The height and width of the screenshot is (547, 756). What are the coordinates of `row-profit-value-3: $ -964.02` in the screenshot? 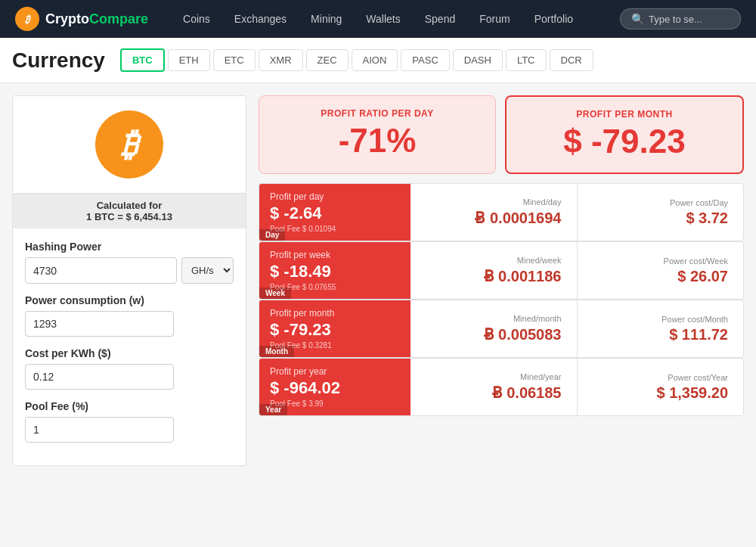 It's located at (335, 388).